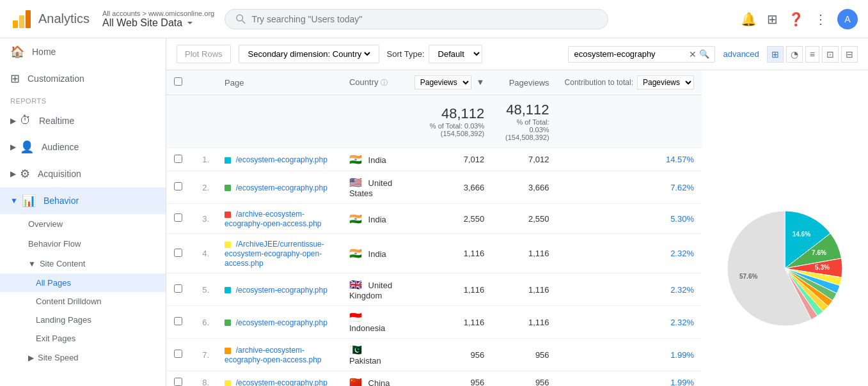 Image resolution: width=868 pixels, height=386 pixels. What do you see at coordinates (356, 219) in the screenshot?
I see `country-flag: 🇮🇳` at bounding box center [356, 219].